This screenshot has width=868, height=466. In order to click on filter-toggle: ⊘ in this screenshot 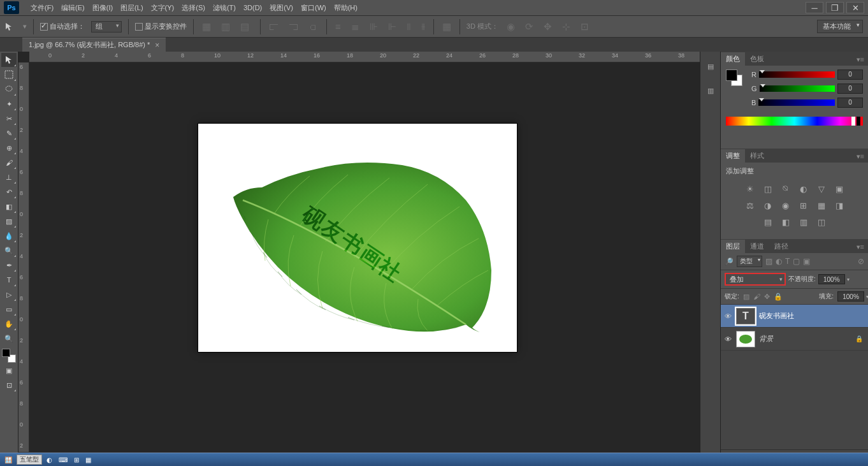, I will do `click(861, 261)`.